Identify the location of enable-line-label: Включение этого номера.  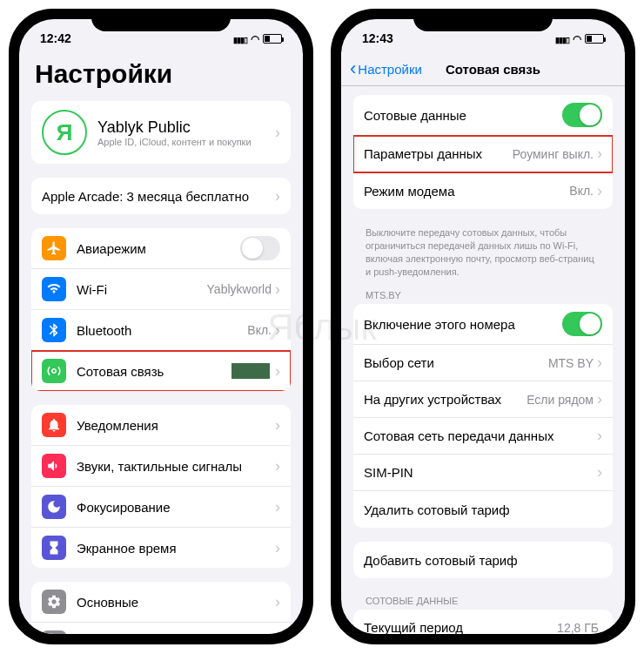
(463, 324).